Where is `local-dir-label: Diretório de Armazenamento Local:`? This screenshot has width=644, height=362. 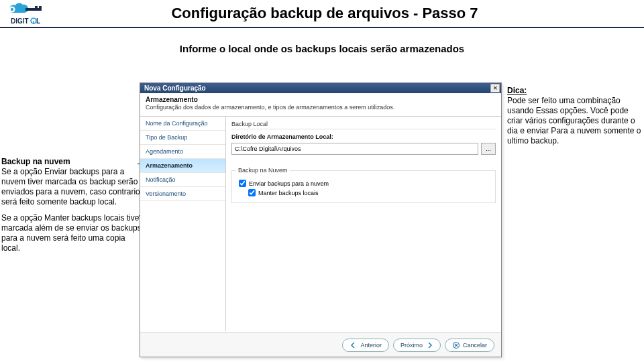 local-dir-label: Diretório de Armazenamento Local: is located at coordinates (364, 137).